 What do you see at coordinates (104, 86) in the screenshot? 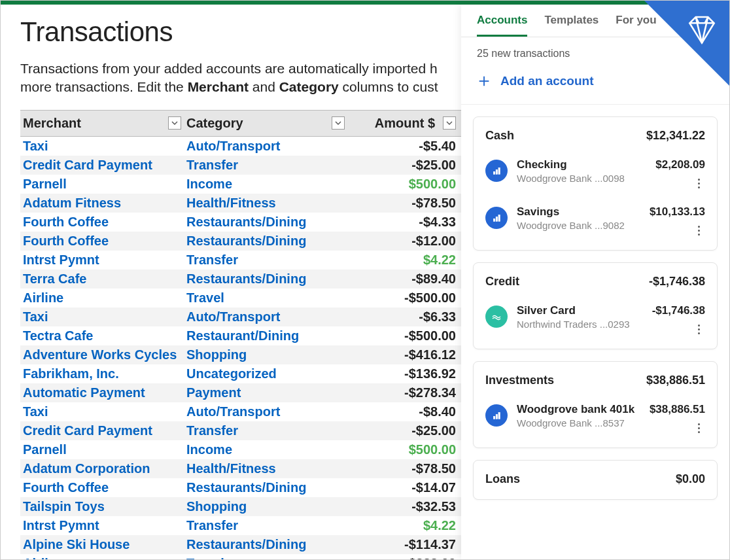
I see `subtitle-text: more transactions. Edit the` at bounding box center [104, 86].